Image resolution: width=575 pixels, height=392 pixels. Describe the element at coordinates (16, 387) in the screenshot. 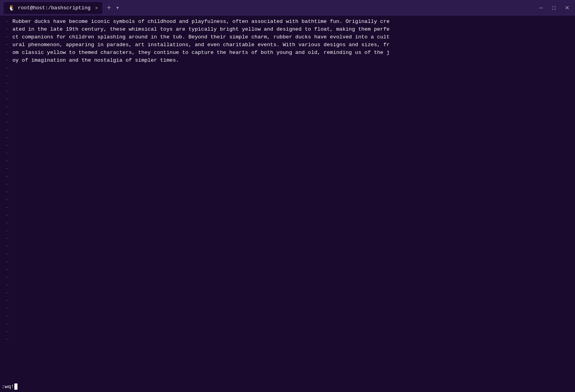

I see `cursor` at that location.